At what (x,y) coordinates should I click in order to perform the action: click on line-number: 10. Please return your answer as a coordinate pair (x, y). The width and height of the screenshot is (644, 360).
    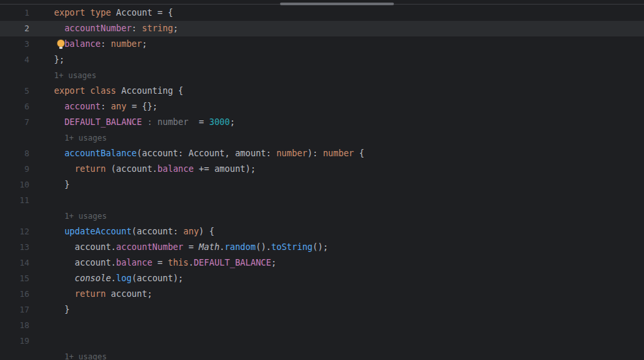
    Looking at the image, I should click on (14, 185).